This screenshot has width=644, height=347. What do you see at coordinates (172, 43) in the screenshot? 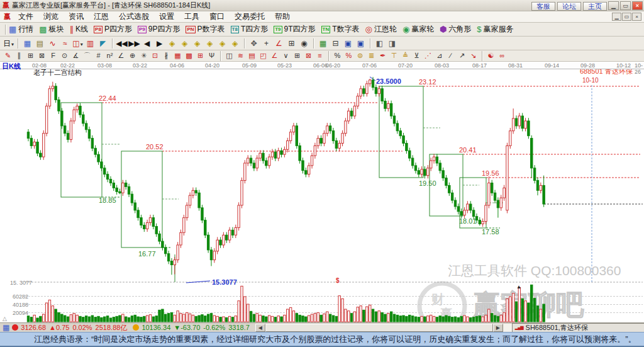
I see `diamond-left-icon: ◈` at bounding box center [172, 43].